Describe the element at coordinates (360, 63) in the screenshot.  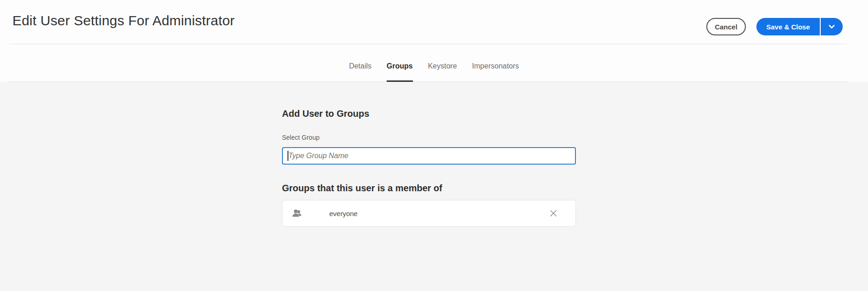
I see `tab-details: Details` at that location.